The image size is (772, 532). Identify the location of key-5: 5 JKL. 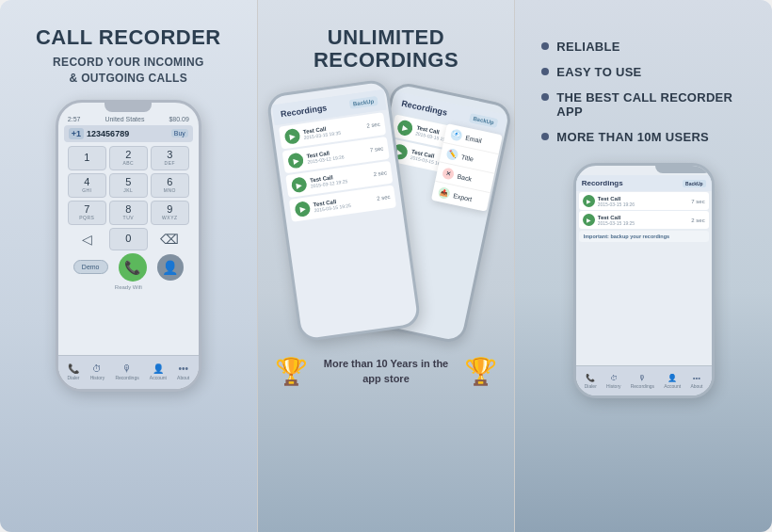
(128, 185).